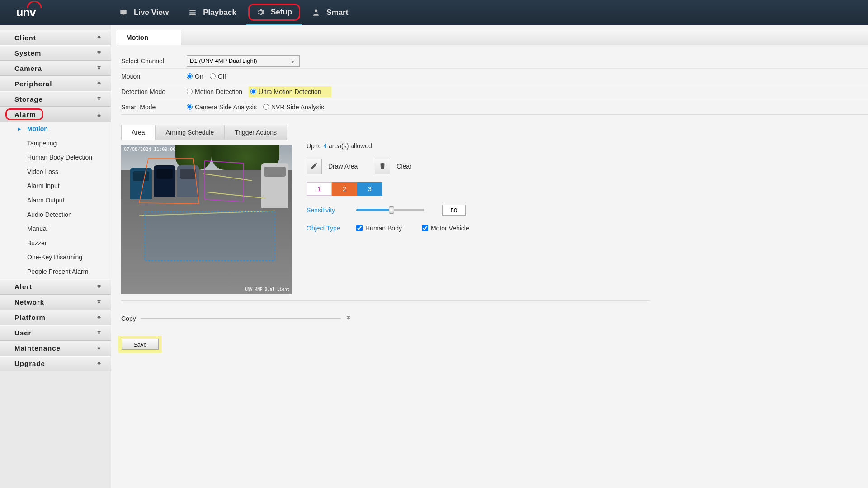  Describe the element at coordinates (495, 132) in the screenshot. I see `sub-tabs: Area Arming Schedule Trigger Actions` at that location.